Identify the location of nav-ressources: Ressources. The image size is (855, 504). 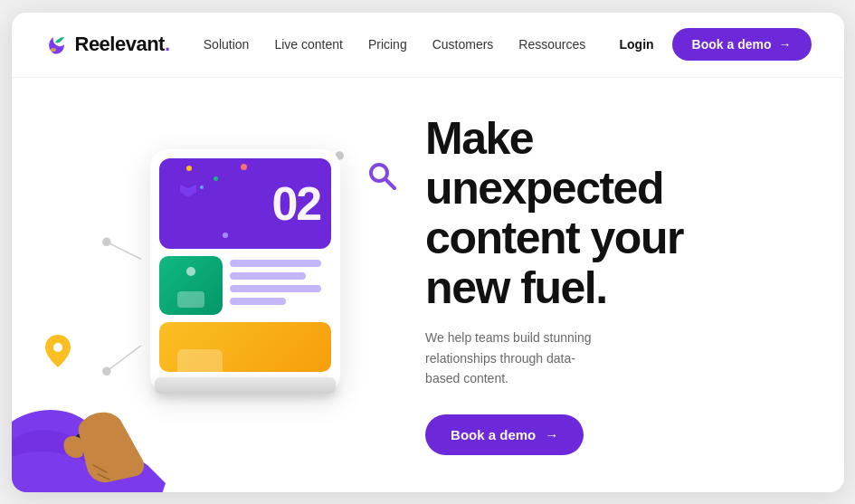
(552, 44).